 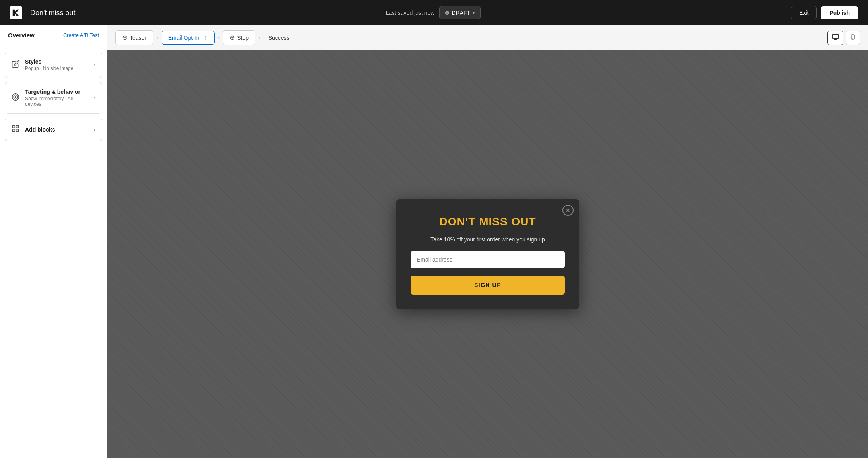 What do you see at coordinates (460, 13) in the screenshot?
I see `draft-button: DRAFT ▾` at bounding box center [460, 13].